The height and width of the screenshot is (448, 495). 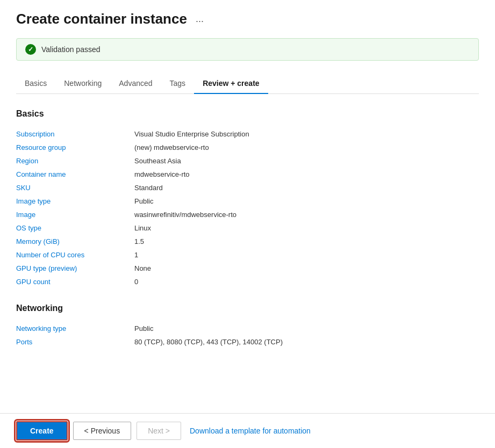 I want to click on row-label: GPU type (preview), so click(x=75, y=269).